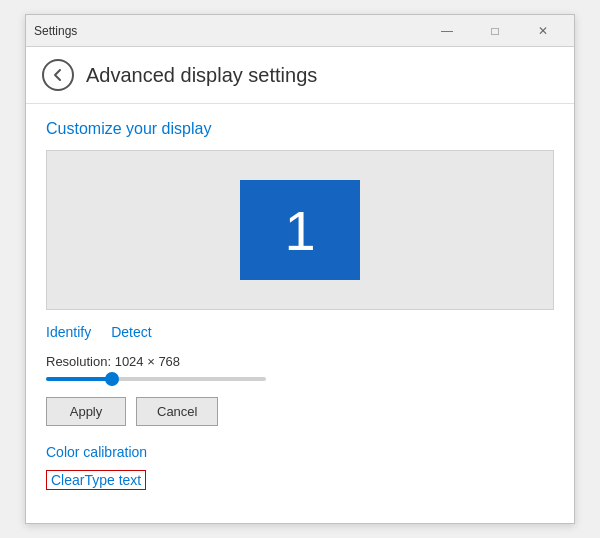 The image size is (600, 538). Describe the element at coordinates (300, 452) in the screenshot. I see `color-calibration-link: Color calibration` at that location.